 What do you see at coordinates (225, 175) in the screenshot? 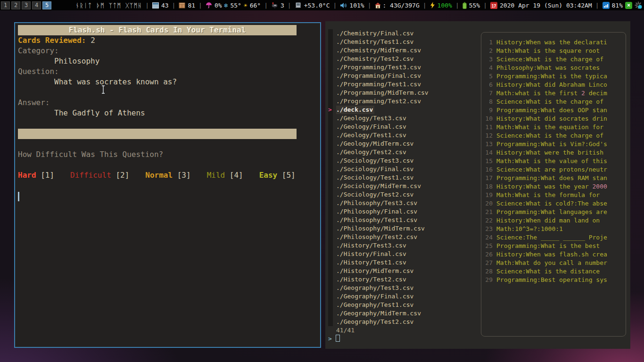
I see `difficulty-option-mild: Mild [4]` at bounding box center [225, 175].